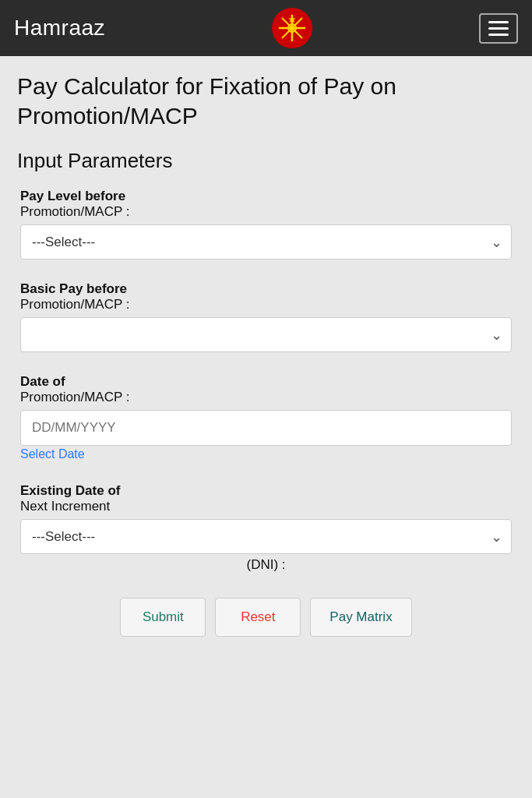  I want to click on app-title: Hamraaz, so click(59, 28).